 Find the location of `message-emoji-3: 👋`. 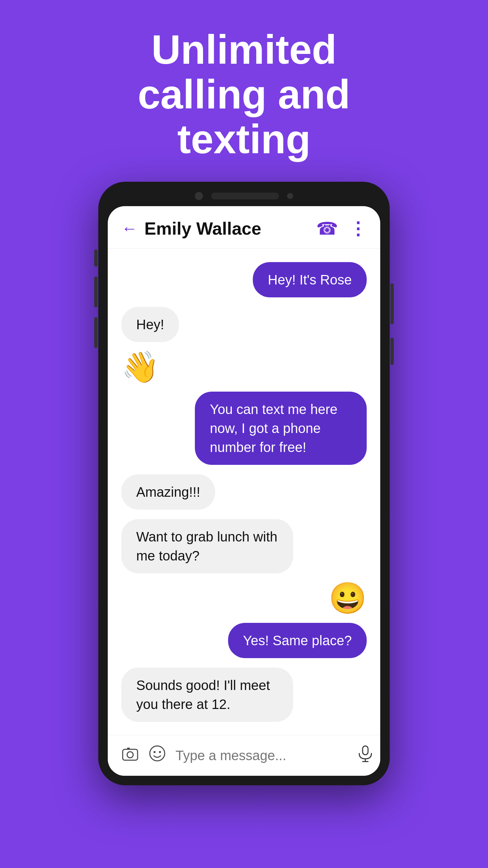

message-emoji-3: 👋 is located at coordinates (140, 367).